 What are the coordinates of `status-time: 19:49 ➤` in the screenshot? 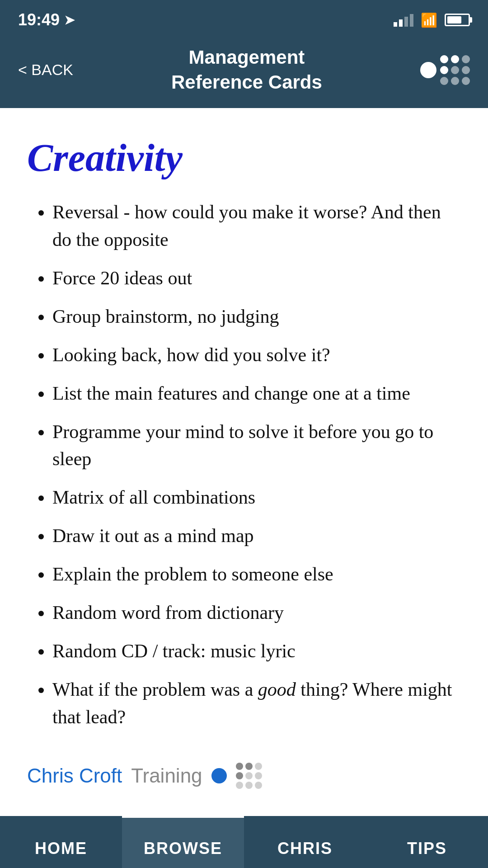 It's located at (46, 20).